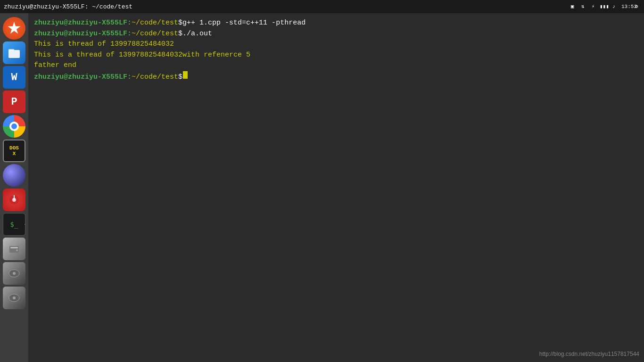  I want to click on clock: 13:52, so click(625, 7).